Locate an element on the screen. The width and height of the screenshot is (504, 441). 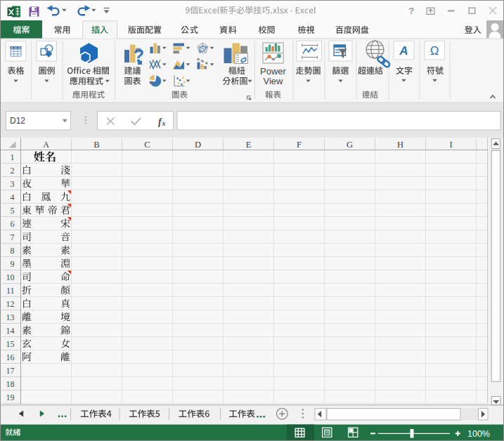
svg-text: 10 is located at coordinates (11, 277).